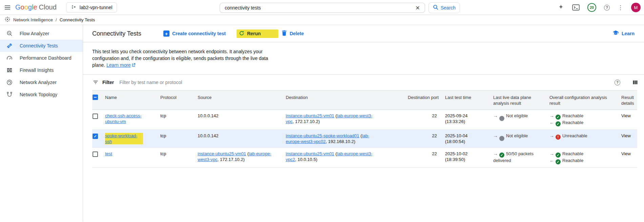 The image size is (644, 222). Describe the element at coordinates (128, 34) in the screenshot. I see `page-title: Connectivity Tests` at that location.